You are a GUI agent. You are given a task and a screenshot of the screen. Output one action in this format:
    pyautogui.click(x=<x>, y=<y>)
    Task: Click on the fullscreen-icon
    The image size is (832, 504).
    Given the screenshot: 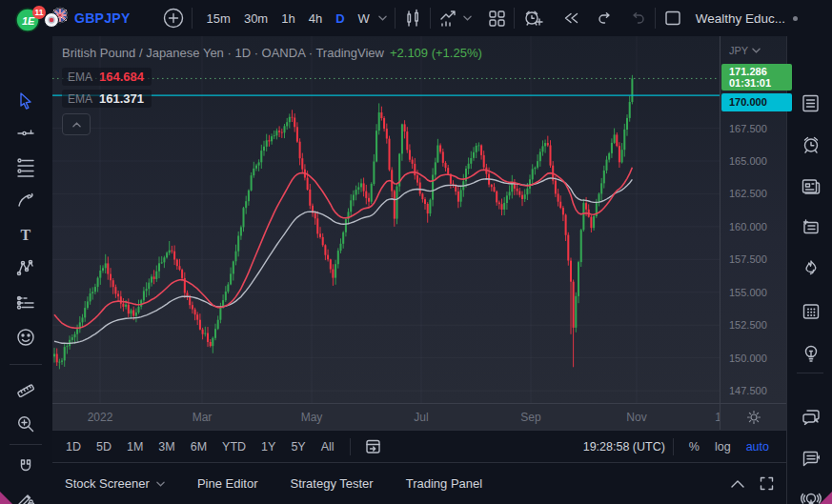 What is the action you would take?
    pyautogui.click(x=766, y=484)
    